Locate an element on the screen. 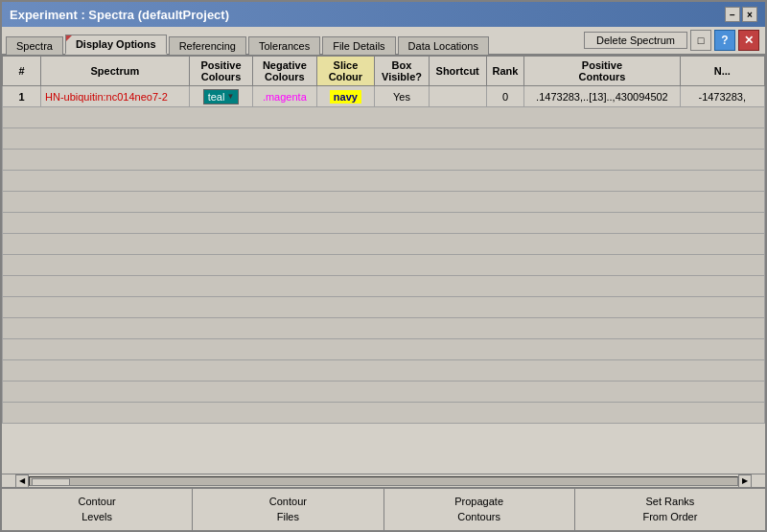 This screenshot has width=767, height=532. col-num: # is located at coordinates (22, 71).